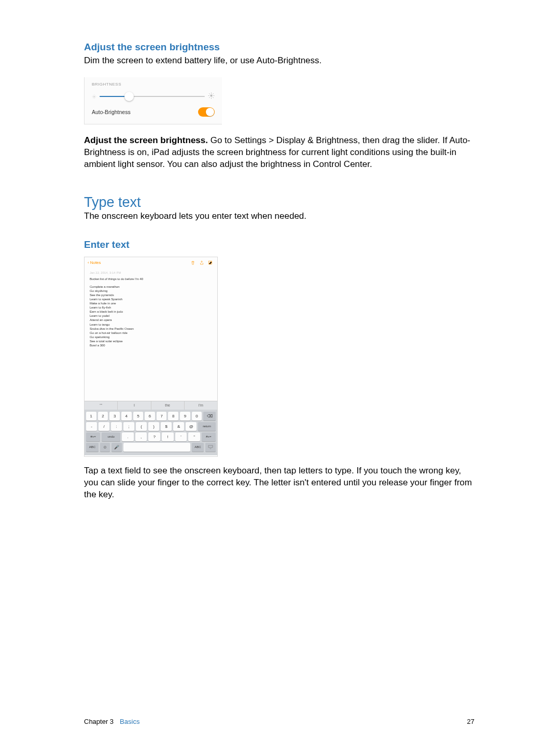 This screenshot has width=560, height=742. I want to click on keyboard-key: 6, so click(150, 416).